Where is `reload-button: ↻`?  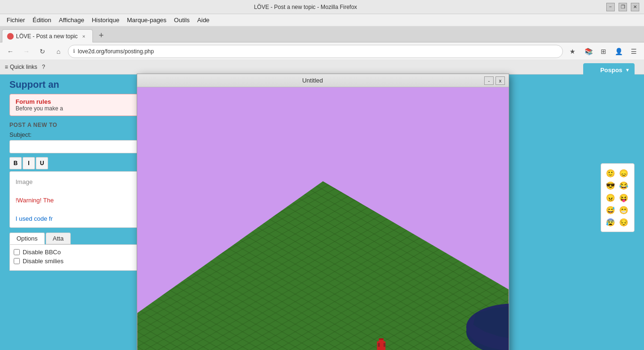 reload-button: ↻ is located at coordinates (42, 51).